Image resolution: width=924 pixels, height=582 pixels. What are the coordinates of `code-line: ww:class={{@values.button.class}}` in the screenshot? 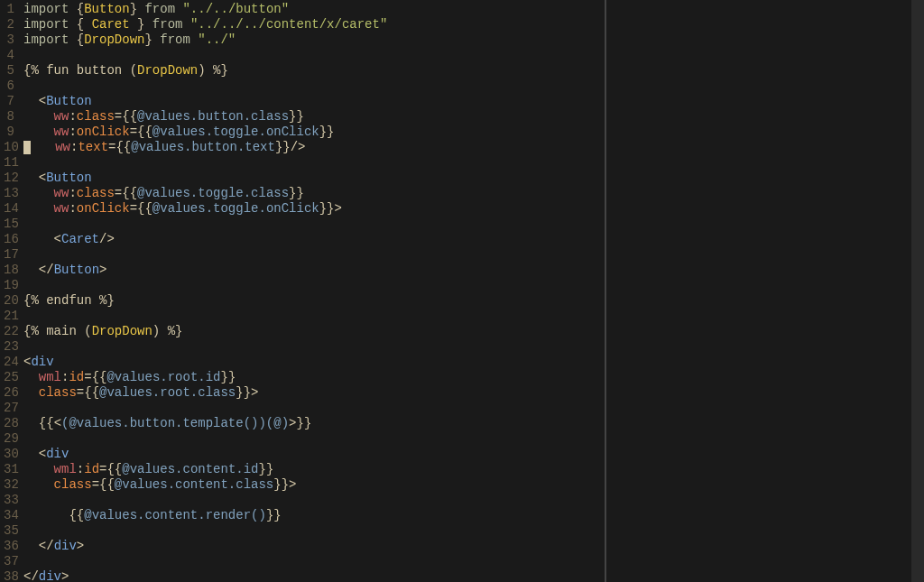 It's located at (314, 117).